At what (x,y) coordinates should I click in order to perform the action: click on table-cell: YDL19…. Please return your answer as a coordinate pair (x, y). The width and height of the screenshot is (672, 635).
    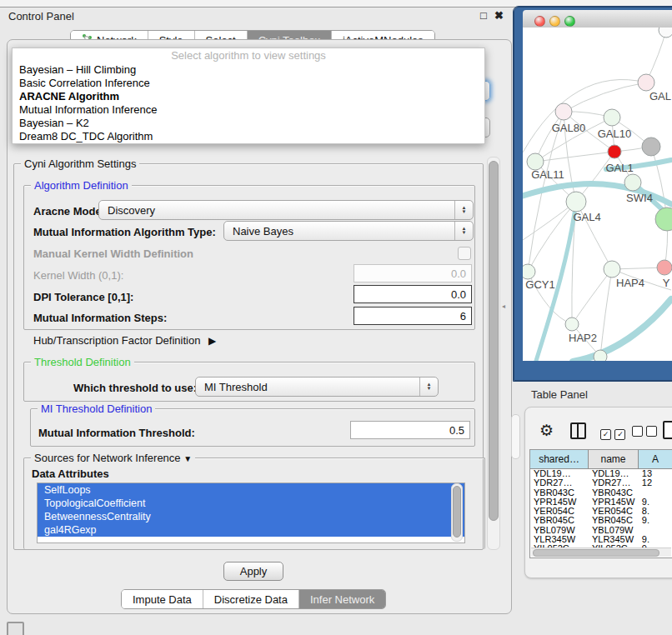
    Looking at the image, I should click on (559, 473).